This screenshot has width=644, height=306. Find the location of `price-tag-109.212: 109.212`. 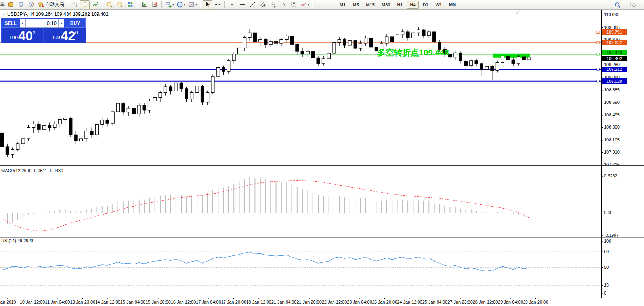

price-tag-109.212: 109.212 is located at coordinates (614, 69).